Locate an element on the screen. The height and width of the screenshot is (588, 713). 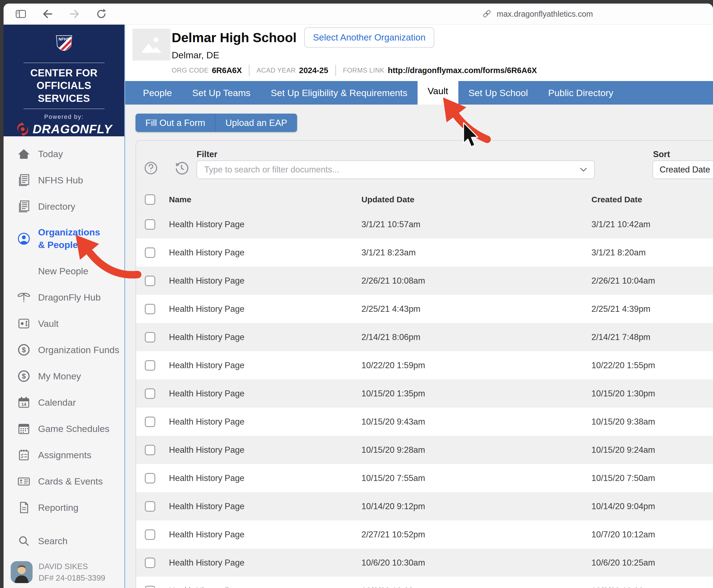
sort-label: Sort is located at coordinates (662, 154).